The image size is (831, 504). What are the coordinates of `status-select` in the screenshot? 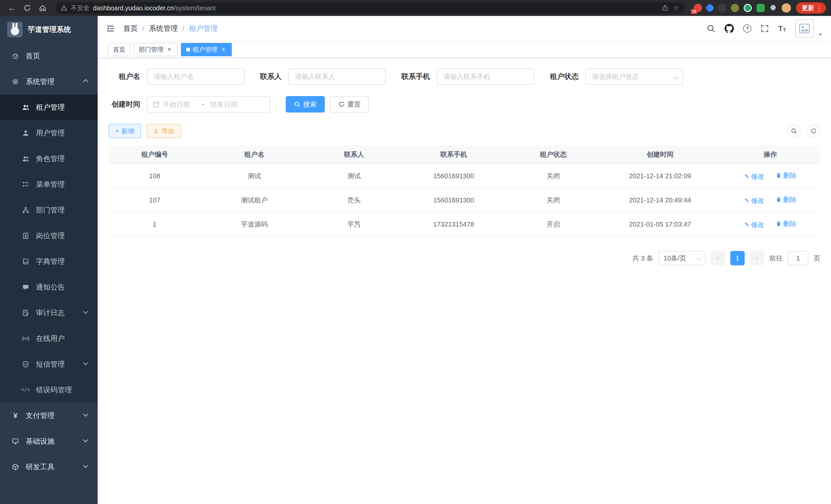 It's located at (634, 77).